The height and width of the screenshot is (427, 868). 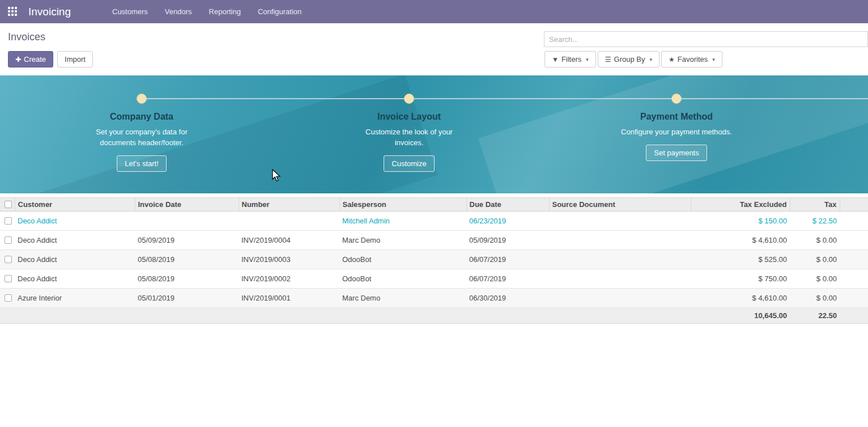 I want to click on step-title: Invoice Layout, so click(x=409, y=117).